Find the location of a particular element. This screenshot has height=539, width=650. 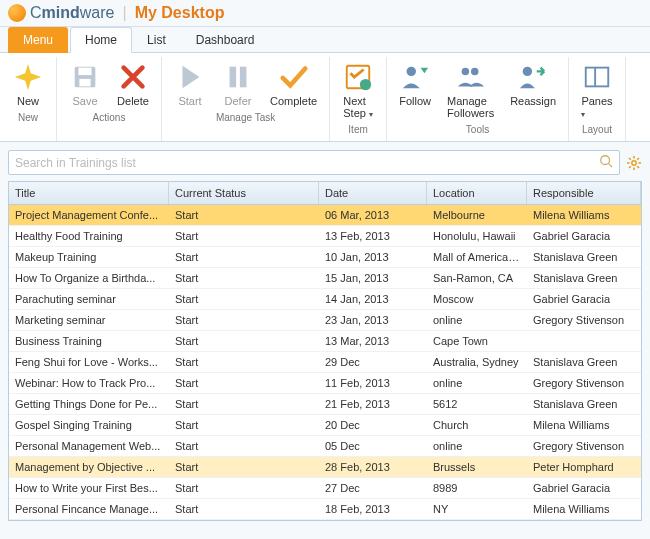

menu-tab: Menu is located at coordinates (38, 40).